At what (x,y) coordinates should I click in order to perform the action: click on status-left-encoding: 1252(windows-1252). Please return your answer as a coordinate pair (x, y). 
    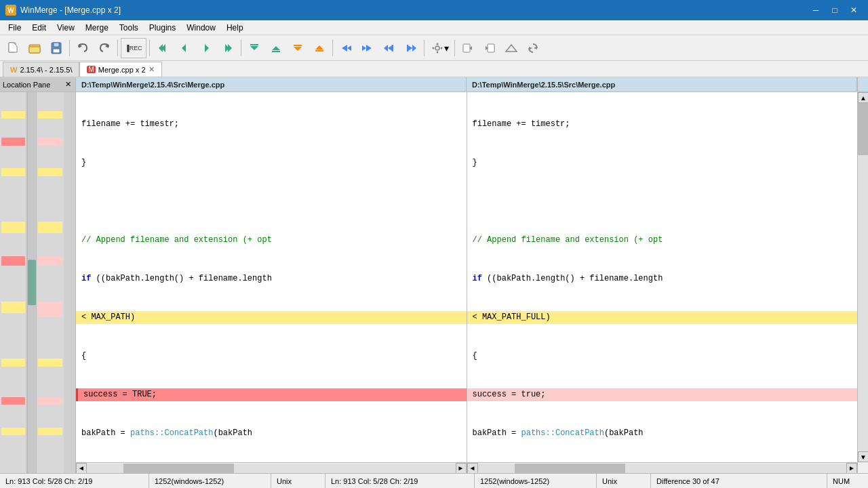
    Looking at the image, I should click on (210, 481).